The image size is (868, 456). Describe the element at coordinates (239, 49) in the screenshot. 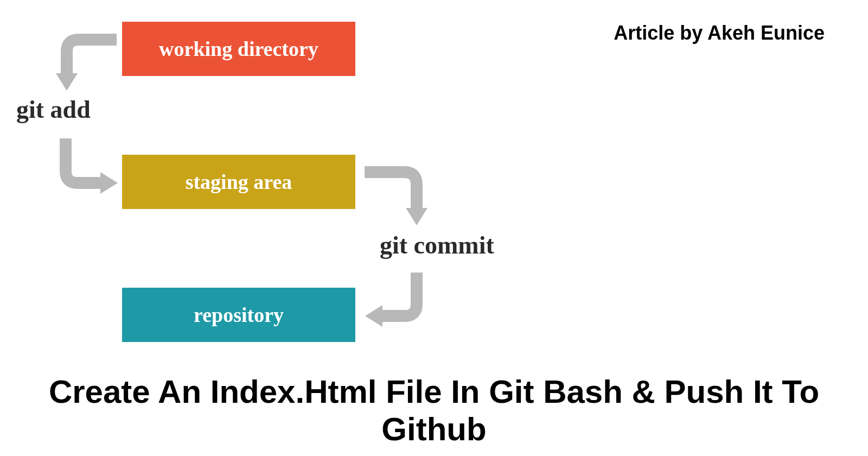

I see `box-working-directory: working directory` at that location.